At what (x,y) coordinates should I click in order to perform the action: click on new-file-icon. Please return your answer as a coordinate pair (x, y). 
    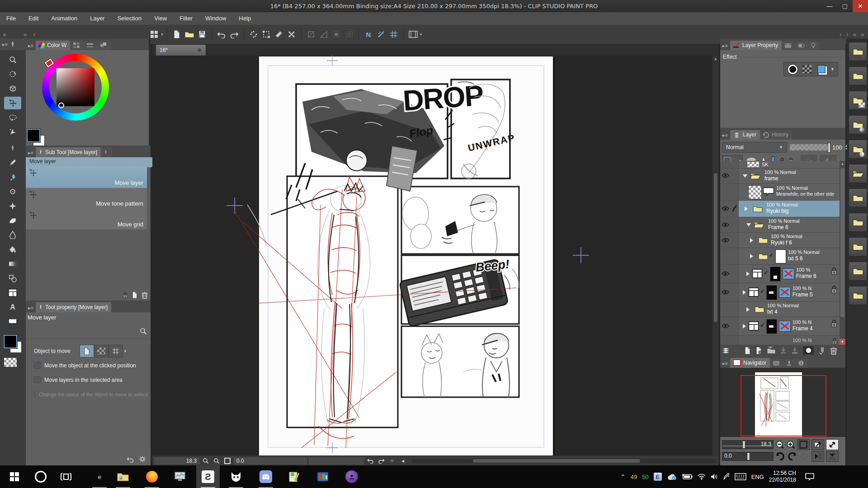
    Looking at the image, I should click on (177, 34).